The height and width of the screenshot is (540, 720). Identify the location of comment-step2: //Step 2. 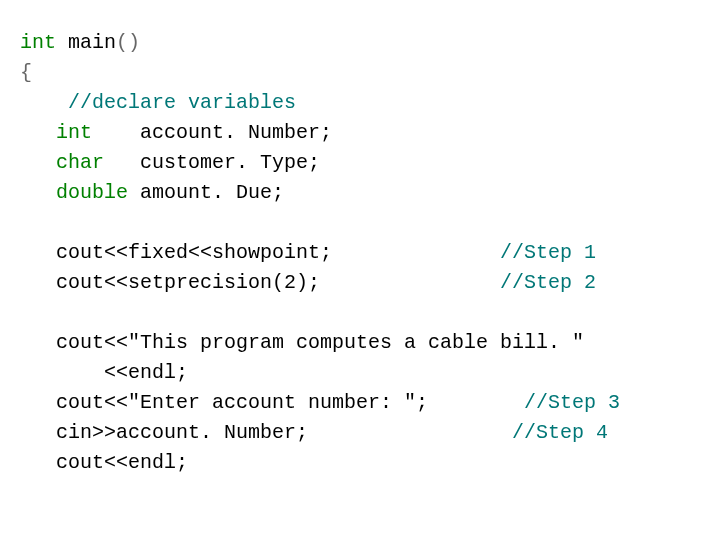
(548, 282).